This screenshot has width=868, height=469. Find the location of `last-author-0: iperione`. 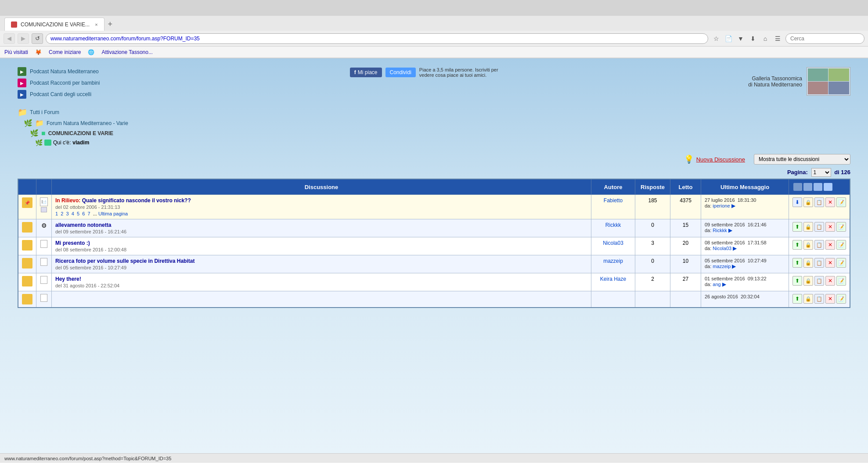

last-author-0: iperione is located at coordinates (721, 206).